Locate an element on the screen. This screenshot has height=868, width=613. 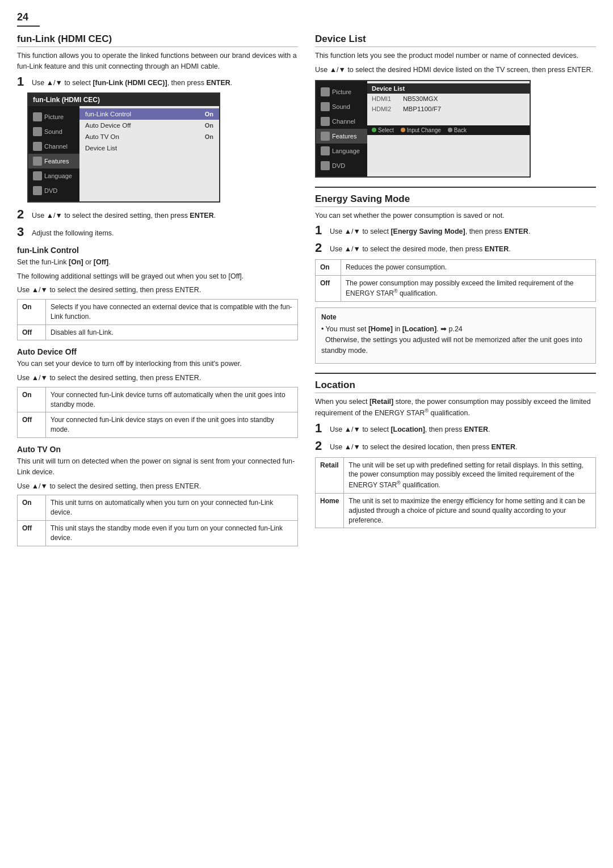
energy-saving-title: Energy Saving Mode is located at coordinates (455, 200).